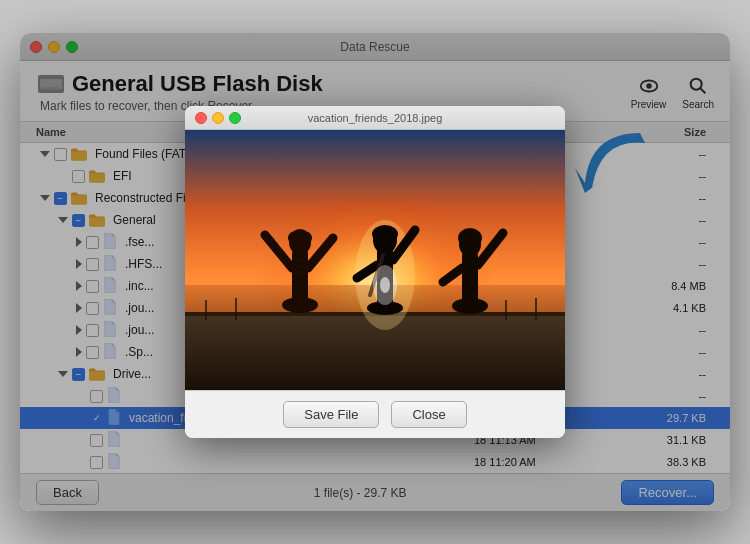  What do you see at coordinates (376, 118) in the screenshot?
I see `modal-title: vacation_friends_2018.jpeg` at bounding box center [376, 118].